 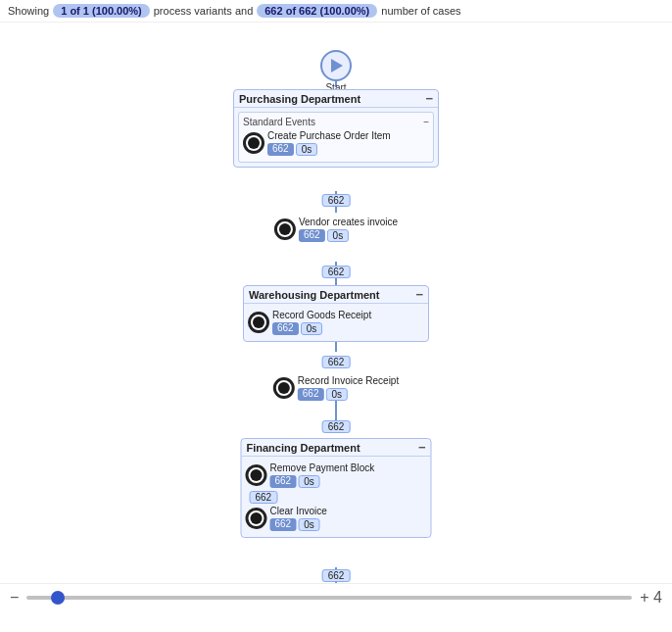 What do you see at coordinates (321, 316) in the screenshot?
I see `activity-name-goods-receipt: Record Goods Receipt` at bounding box center [321, 316].